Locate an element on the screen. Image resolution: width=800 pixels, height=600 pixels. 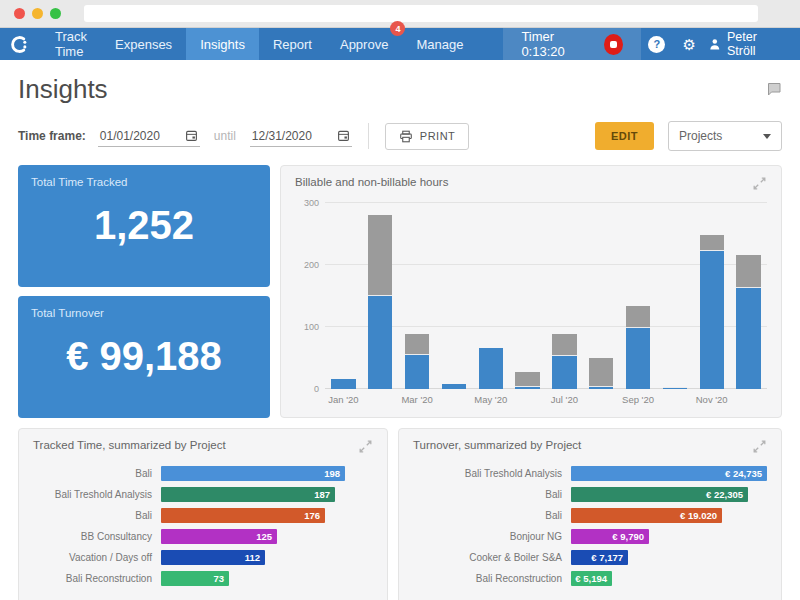
timer: Timer 0:13:20 is located at coordinates (572, 44).